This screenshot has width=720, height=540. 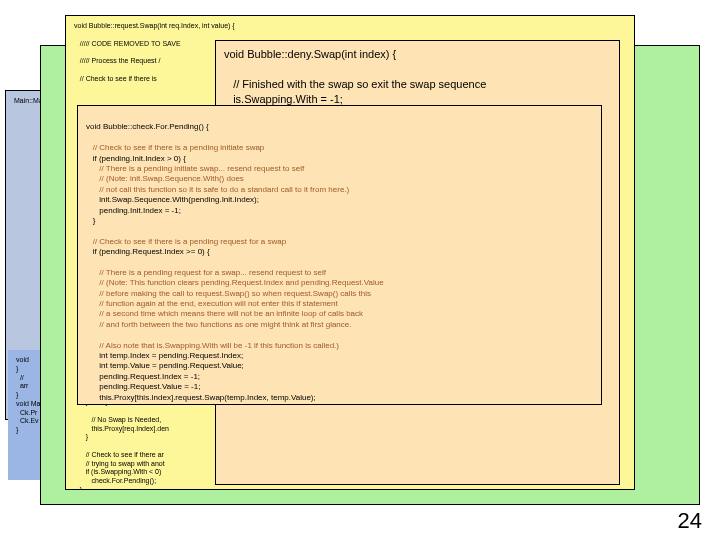 What do you see at coordinates (224, 314) in the screenshot?
I see `code-comment: // a second time which means there will …` at bounding box center [224, 314].